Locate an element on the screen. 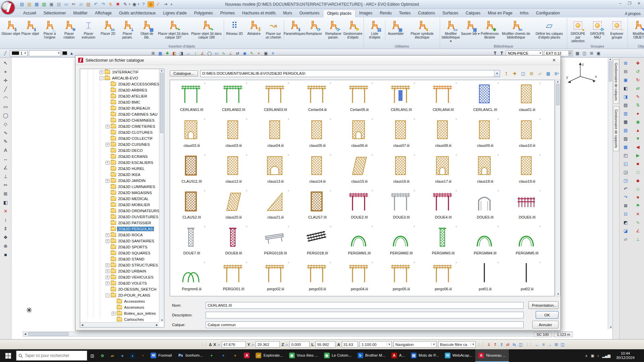 The image size is (644, 362). side-tab-gestionnaire-de-calques: Gestionnaire de calques is located at coordinates (616, 82).